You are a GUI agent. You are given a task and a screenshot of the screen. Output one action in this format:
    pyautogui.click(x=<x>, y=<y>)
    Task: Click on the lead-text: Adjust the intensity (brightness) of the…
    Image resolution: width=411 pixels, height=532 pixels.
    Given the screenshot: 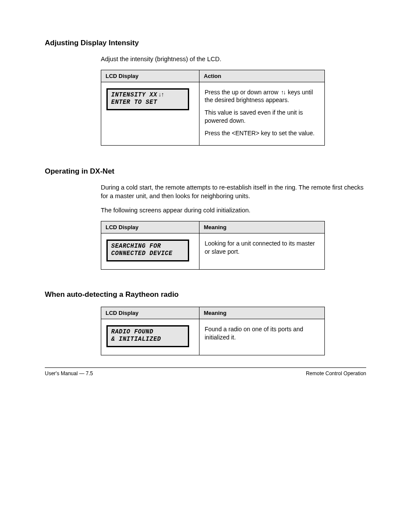 What is the action you would take?
    pyautogui.click(x=234, y=59)
    